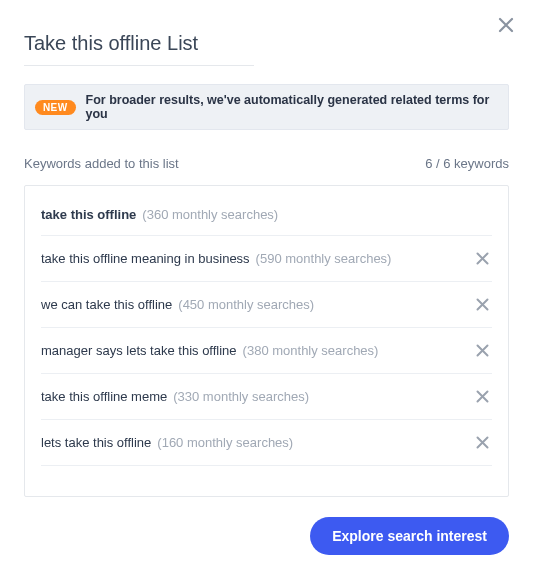 The width and height of the screenshot is (533, 561). What do you see at coordinates (266, 351) in the screenshot?
I see `keyword-row: manager says lets take this offline(380 …` at bounding box center [266, 351].